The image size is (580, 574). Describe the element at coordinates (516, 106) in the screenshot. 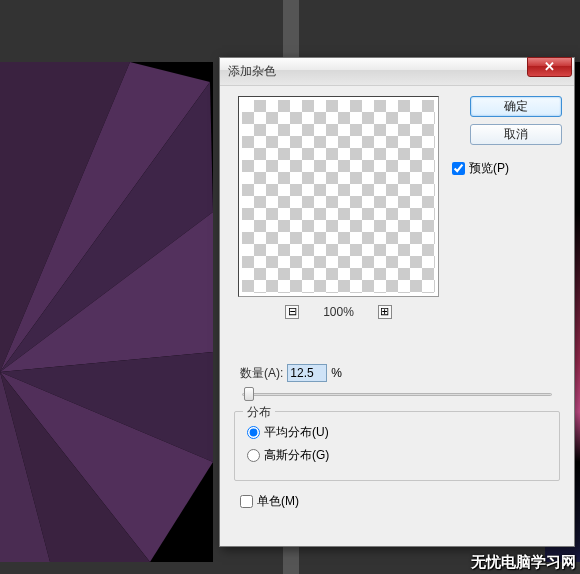

I see `ok-button: 确定` at that location.